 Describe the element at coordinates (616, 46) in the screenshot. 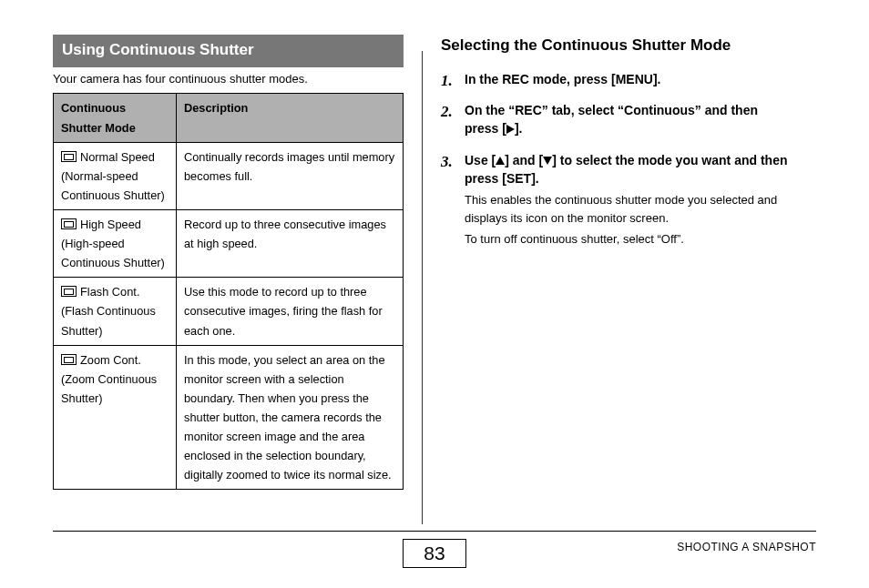

I see `right-heading: Selecting the Continuous Shutter Mode` at that location.